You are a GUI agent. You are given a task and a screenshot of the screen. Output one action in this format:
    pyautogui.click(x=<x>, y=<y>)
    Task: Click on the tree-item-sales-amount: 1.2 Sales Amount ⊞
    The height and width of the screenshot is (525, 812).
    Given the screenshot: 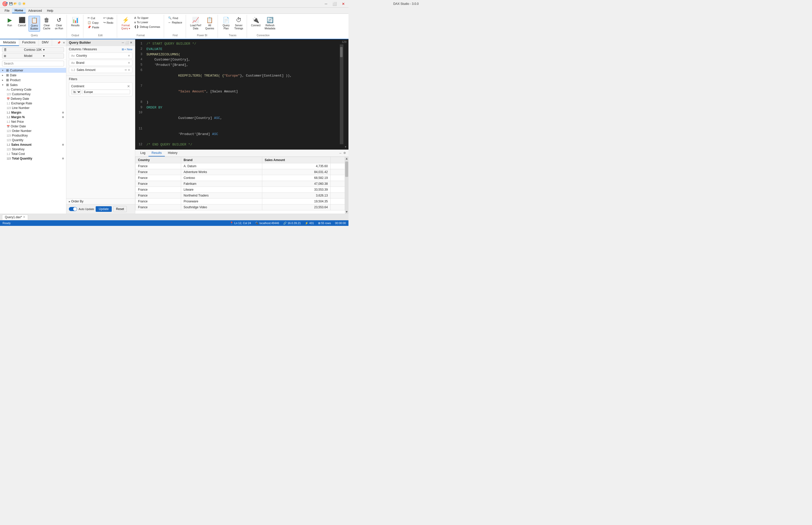 What is the action you would take?
    pyautogui.click(x=33, y=145)
    